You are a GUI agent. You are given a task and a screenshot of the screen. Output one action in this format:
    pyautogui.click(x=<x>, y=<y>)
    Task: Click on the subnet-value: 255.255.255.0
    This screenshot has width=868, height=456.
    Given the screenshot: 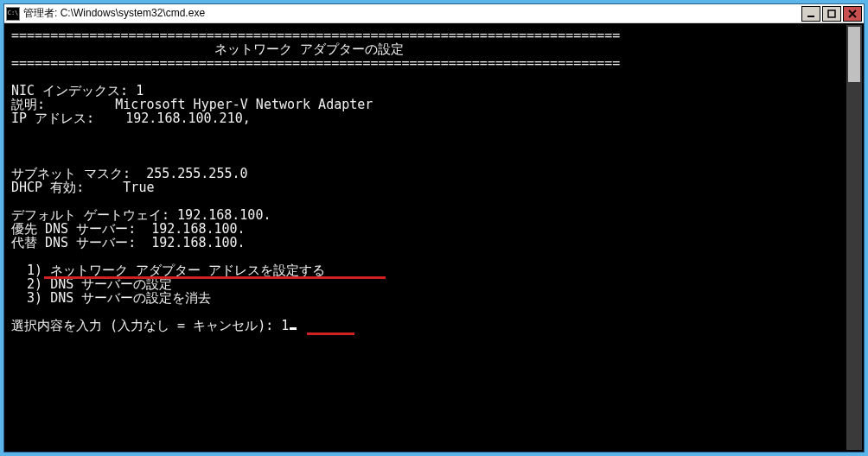 What is the action you would take?
    pyautogui.click(x=197, y=174)
    